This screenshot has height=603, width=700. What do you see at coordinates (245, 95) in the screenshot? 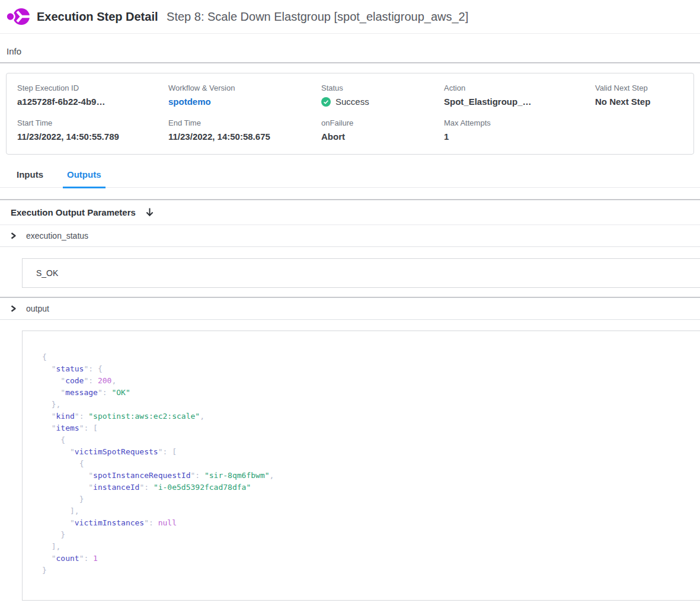
I see `info-field-workflow-version: Workflow & Version spotdemo` at bounding box center [245, 95].